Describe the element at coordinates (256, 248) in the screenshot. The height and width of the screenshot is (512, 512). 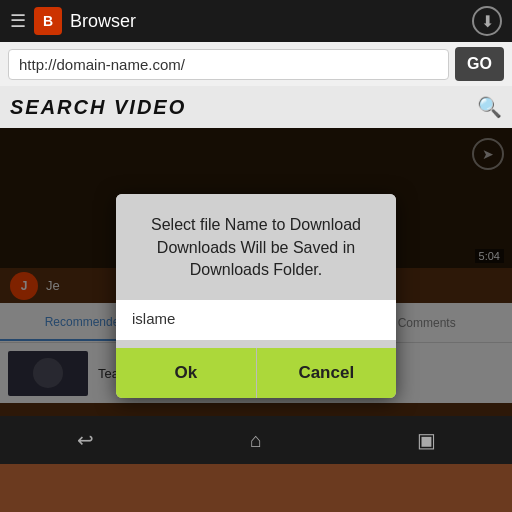
I see `modal-title: Select file Name to DownloadDownloads Wi…` at that location.